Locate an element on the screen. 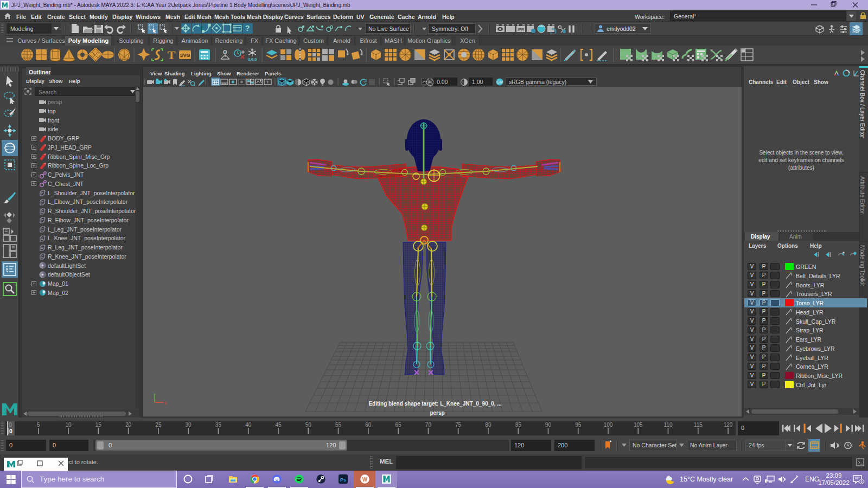 The height and width of the screenshot is (488, 868). svg-text: 45 is located at coordinates (278, 425).